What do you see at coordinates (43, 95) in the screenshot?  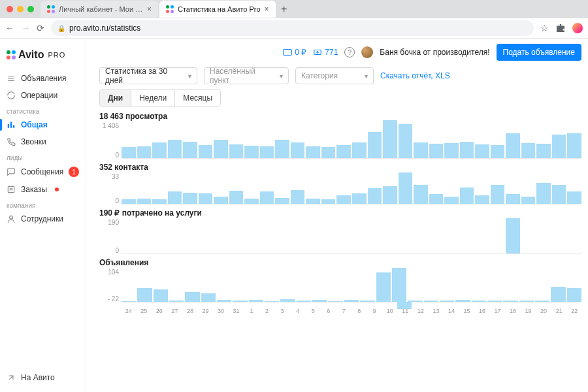 I see `sidebar-item-operations: Операции` at bounding box center [43, 95].